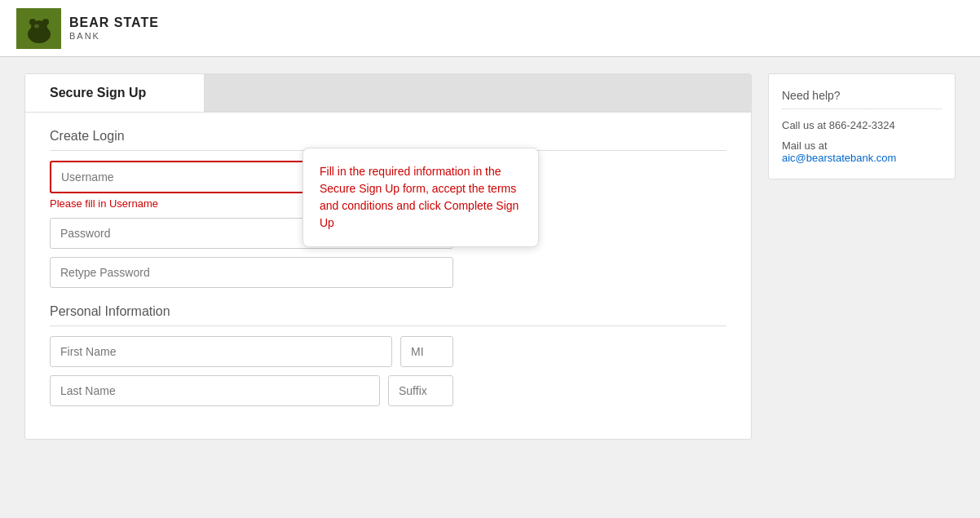 This screenshot has width=980, height=518. I want to click on last-name-input, so click(215, 391).